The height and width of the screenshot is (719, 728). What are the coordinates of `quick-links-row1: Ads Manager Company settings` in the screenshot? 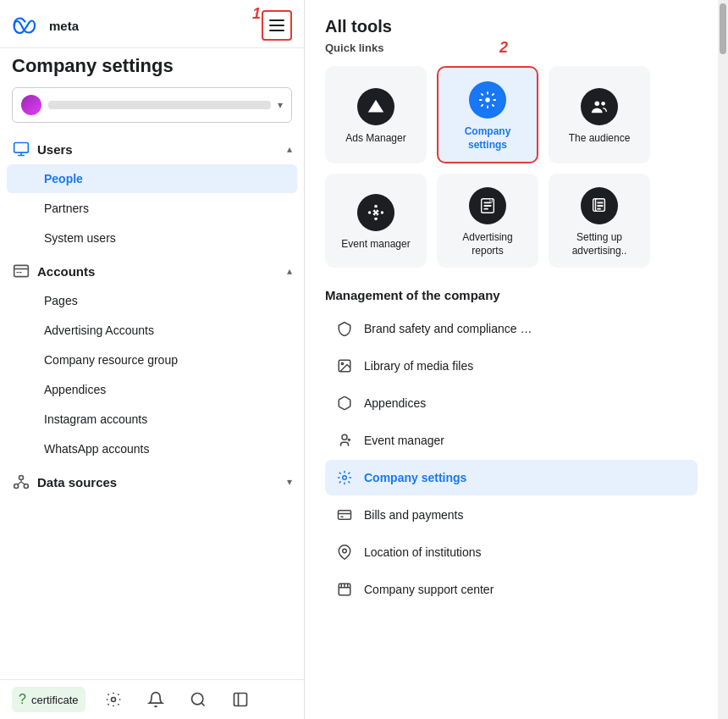 It's located at (511, 167).